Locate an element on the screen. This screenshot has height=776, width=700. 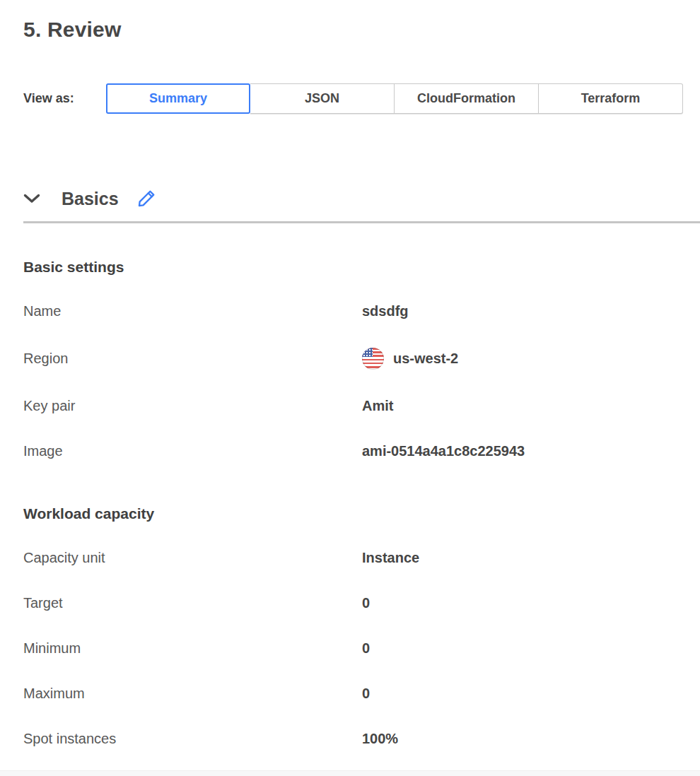
row-spot-instances: Spot instances 100% is located at coordinates (362, 739).